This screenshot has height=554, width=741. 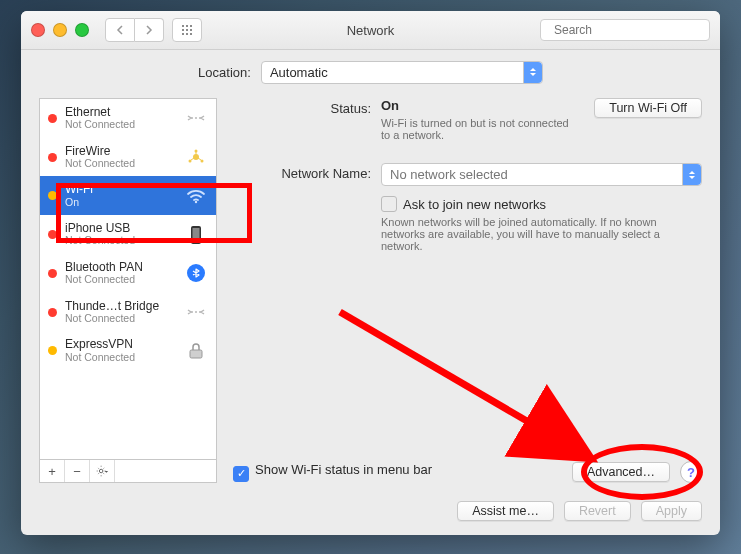 I want to click on location-row: Location: Automatic, so click(x=370, y=72).